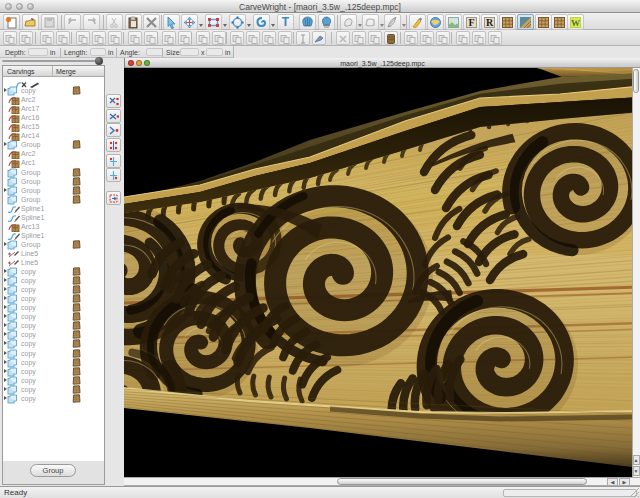  Describe the element at coordinates (490, 22) in the screenshot. I see `svg-text: R` at that location.